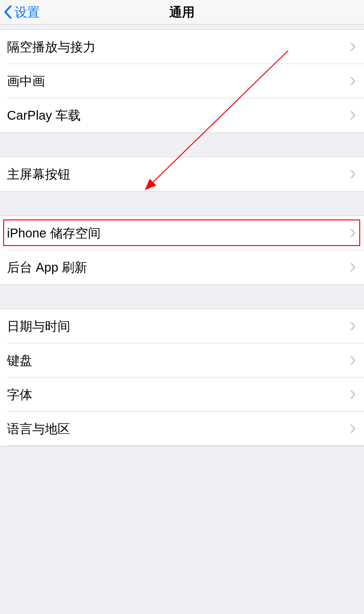  What do you see at coordinates (20, 12) in the screenshot?
I see `back-button: 设置` at bounding box center [20, 12].